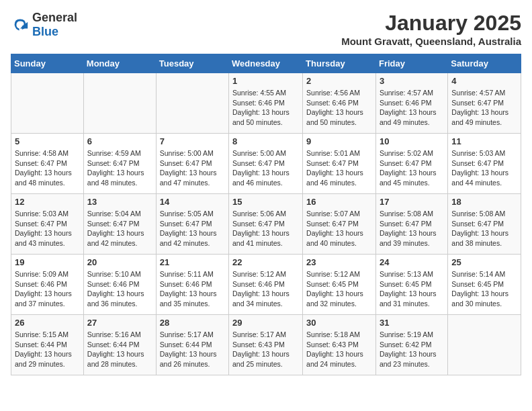 This screenshot has width=532, height=411. Describe the element at coordinates (47, 322) in the screenshot. I see `day-number: 26` at that location.